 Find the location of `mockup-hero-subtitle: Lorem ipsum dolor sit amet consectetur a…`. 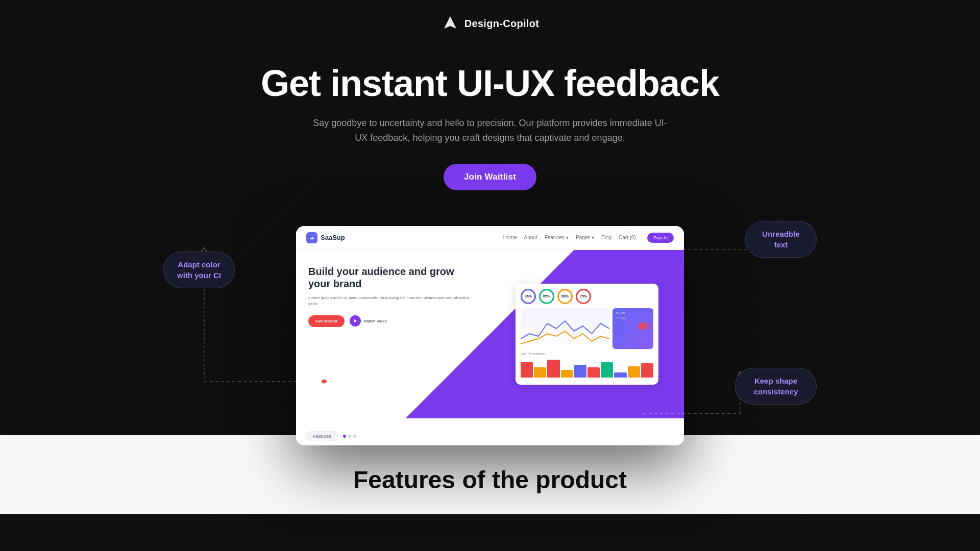

mockup-hero-subtitle: Lorem ipsum dolor sit amet consectetur a… is located at coordinates (393, 301).